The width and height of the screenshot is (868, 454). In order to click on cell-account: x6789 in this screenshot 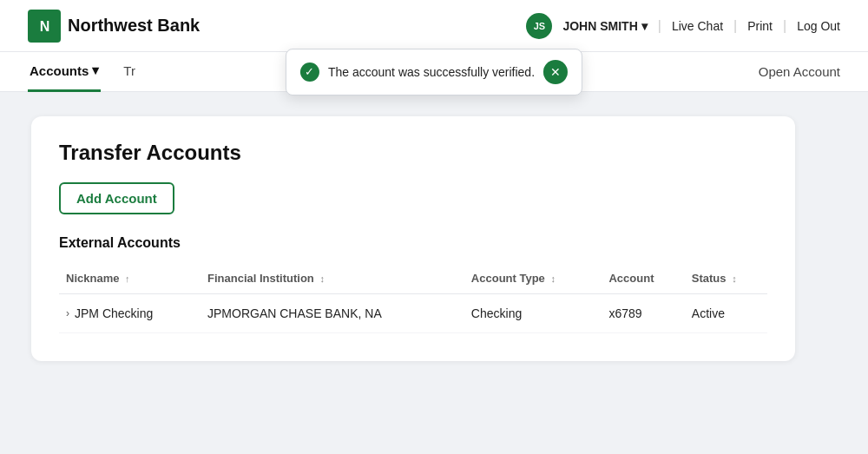, I will do `click(642, 314)`.